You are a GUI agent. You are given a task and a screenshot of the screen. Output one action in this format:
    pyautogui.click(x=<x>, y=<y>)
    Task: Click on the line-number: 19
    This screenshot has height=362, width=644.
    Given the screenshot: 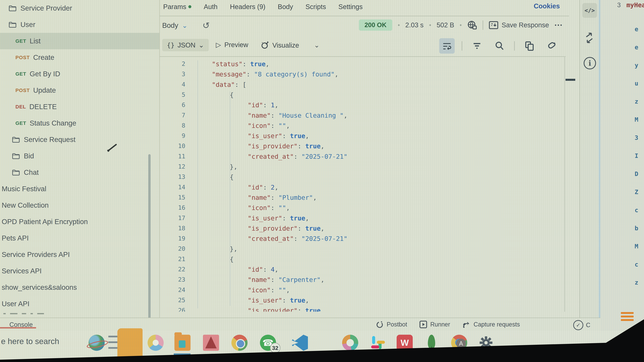 What is the action you would take?
    pyautogui.click(x=172, y=238)
    